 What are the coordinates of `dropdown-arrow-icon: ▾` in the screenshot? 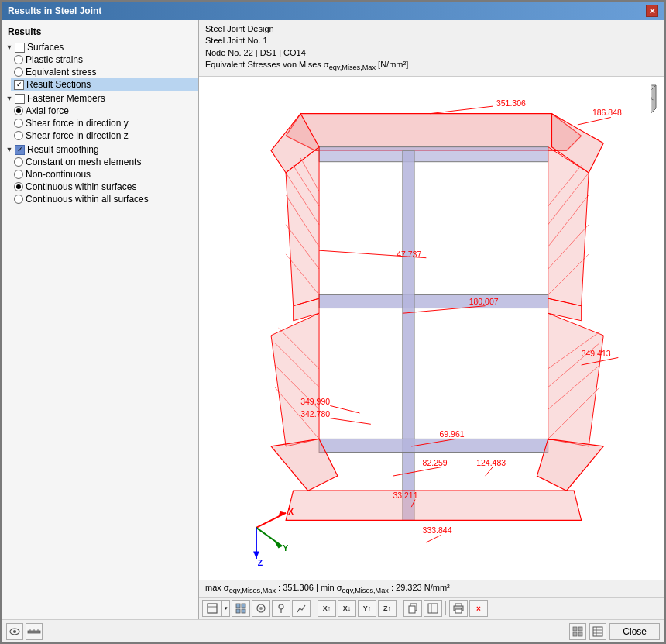 It's located at (225, 608).